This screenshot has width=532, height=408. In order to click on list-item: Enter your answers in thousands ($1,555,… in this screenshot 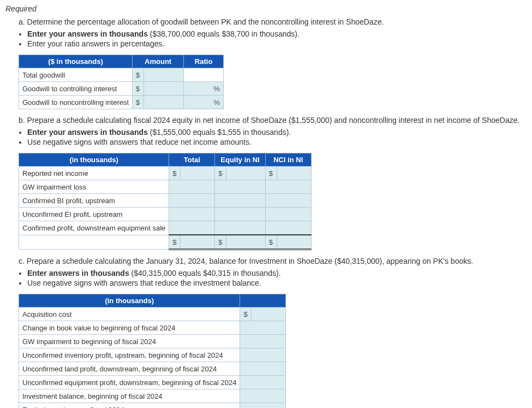, I will do `click(277, 132)`.